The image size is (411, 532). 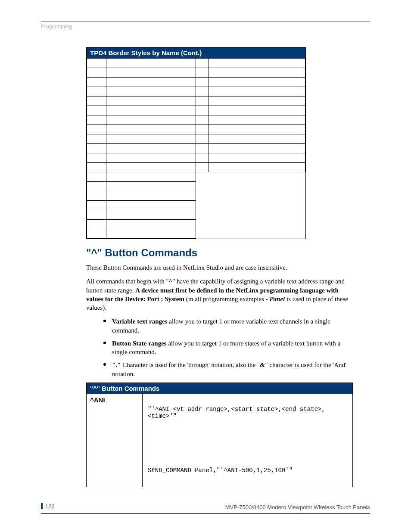 What do you see at coordinates (220, 435) in the screenshot?
I see `command-table: "^" Button Commands ^ANI "'^ANI-<vt addr…` at bounding box center [220, 435].